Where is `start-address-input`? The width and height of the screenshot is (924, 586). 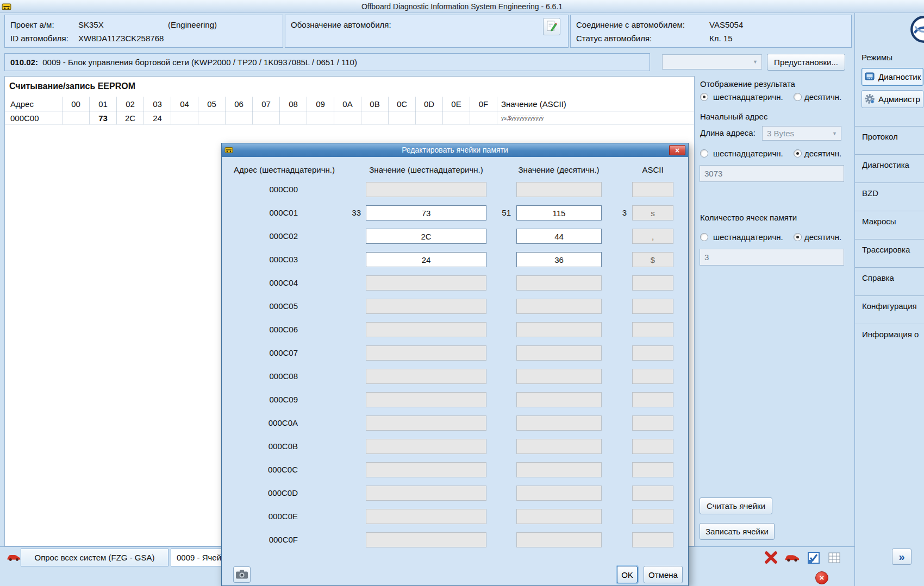
start-address-input is located at coordinates (772, 174).